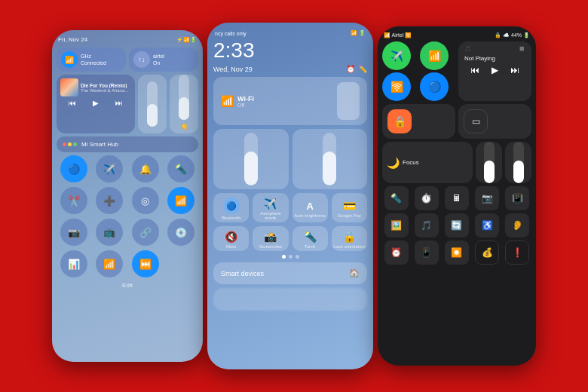 This screenshot has height=392, width=588. I want to click on p2-airplane-tile: ✈️ Aeroplane mode, so click(270, 208).